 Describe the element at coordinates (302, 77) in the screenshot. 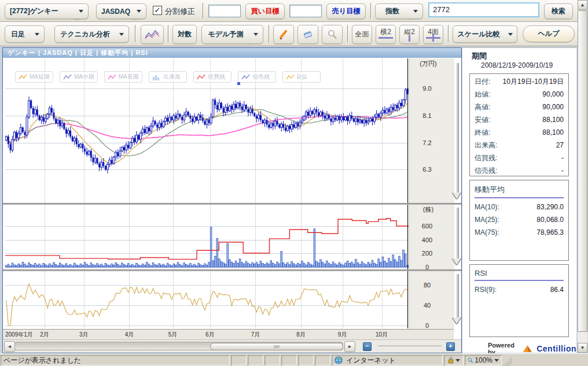

I see `legend-RSI: RSI` at that location.